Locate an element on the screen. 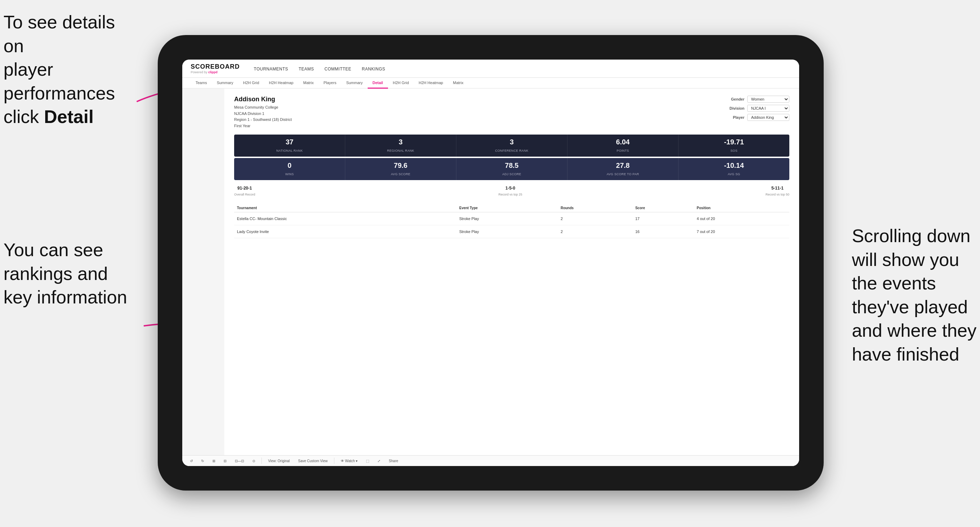 The width and height of the screenshot is (980, 527). records-row: 91-20-1 Overall Record 1-5-0 Record vs t… is located at coordinates (512, 192).